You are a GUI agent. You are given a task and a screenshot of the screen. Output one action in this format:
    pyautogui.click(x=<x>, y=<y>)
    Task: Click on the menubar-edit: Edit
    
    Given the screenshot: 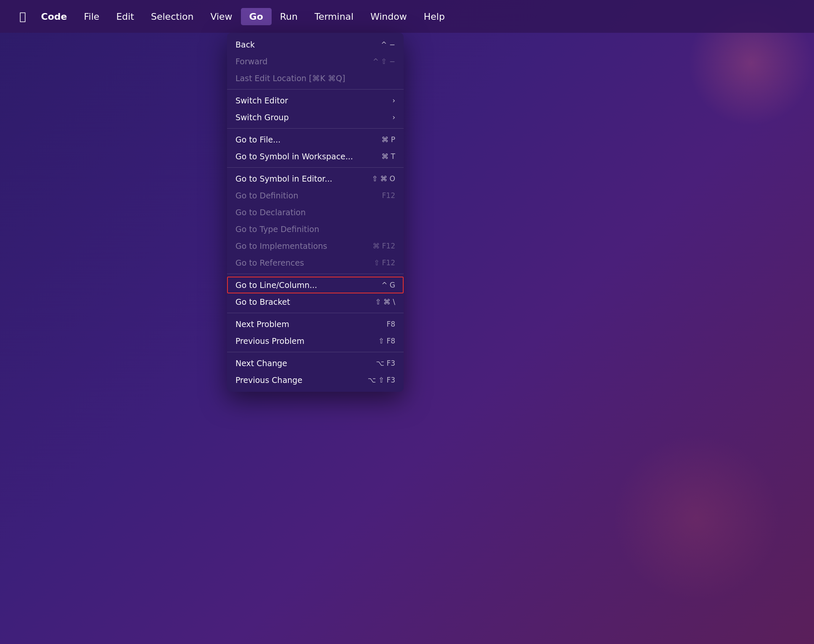 What is the action you would take?
    pyautogui.click(x=125, y=17)
    